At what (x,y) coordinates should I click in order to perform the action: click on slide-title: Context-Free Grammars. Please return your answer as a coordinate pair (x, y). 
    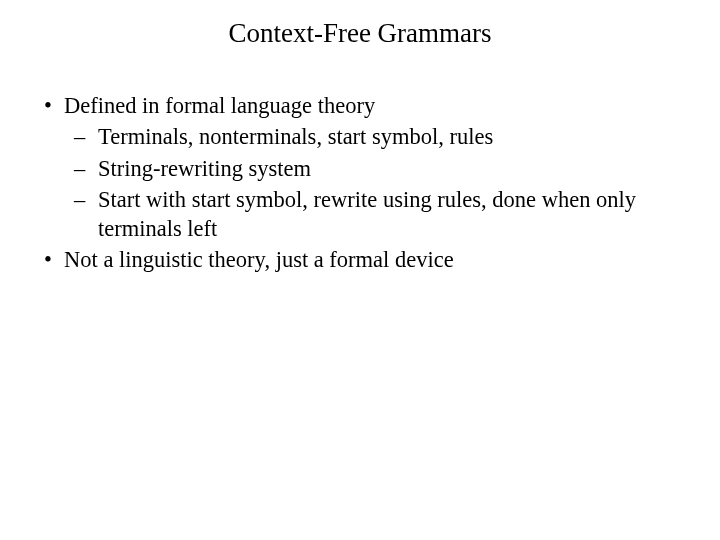
    Looking at the image, I should click on (360, 34).